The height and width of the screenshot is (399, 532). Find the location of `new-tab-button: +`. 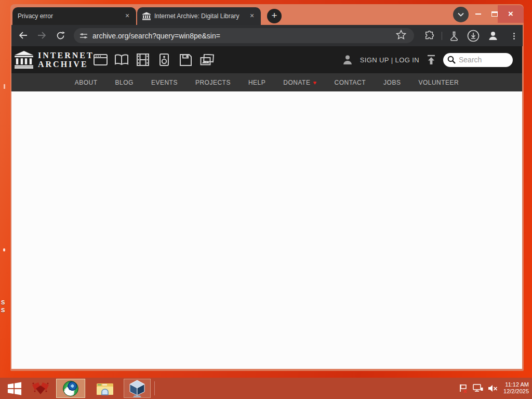

new-tab-button: + is located at coordinates (274, 16).